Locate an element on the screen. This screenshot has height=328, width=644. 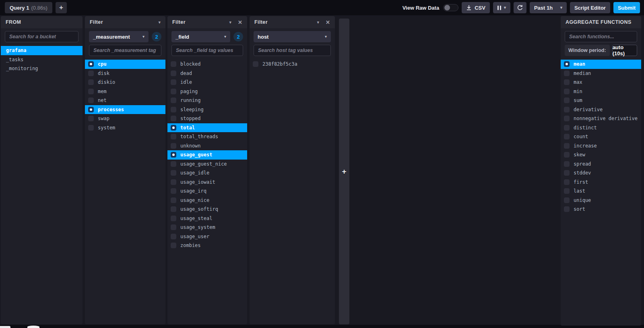
function-list-item: sum is located at coordinates (601, 101).